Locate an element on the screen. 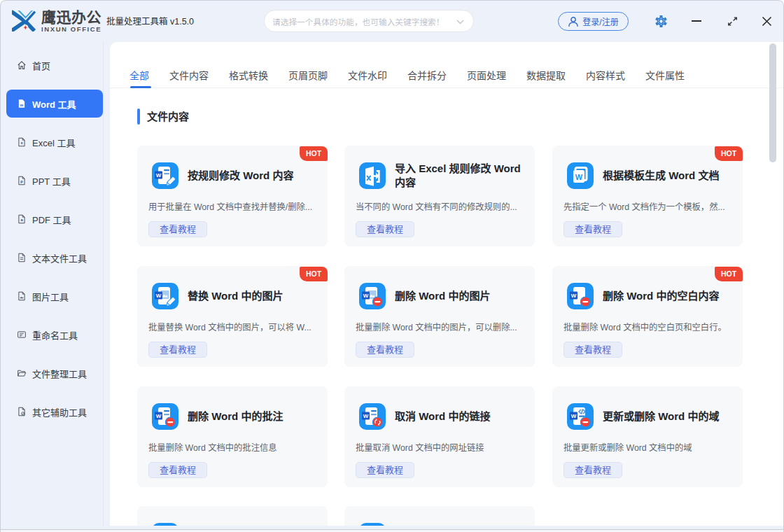 The width and height of the screenshot is (784, 532). svg-text: w is located at coordinates (22, 105).